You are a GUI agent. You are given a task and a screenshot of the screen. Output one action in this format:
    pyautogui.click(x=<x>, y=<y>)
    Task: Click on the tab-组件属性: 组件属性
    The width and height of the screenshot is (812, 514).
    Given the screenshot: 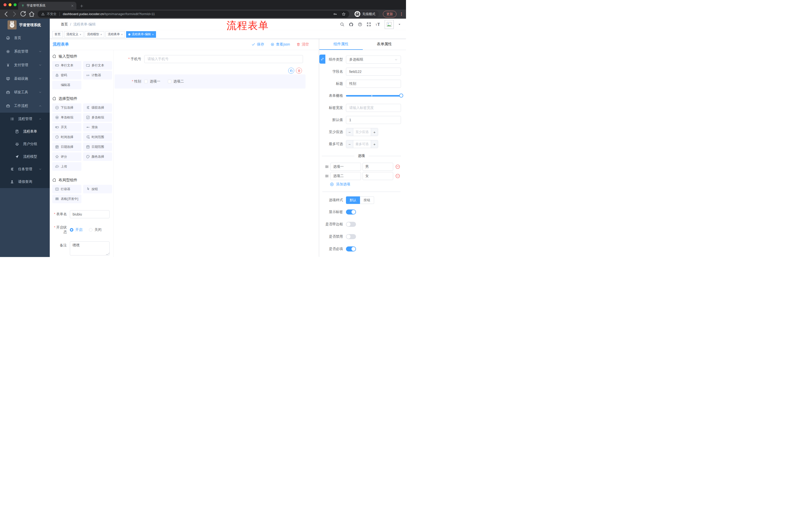 What is the action you would take?
    pyautogui.click(x=341, y=45)
    